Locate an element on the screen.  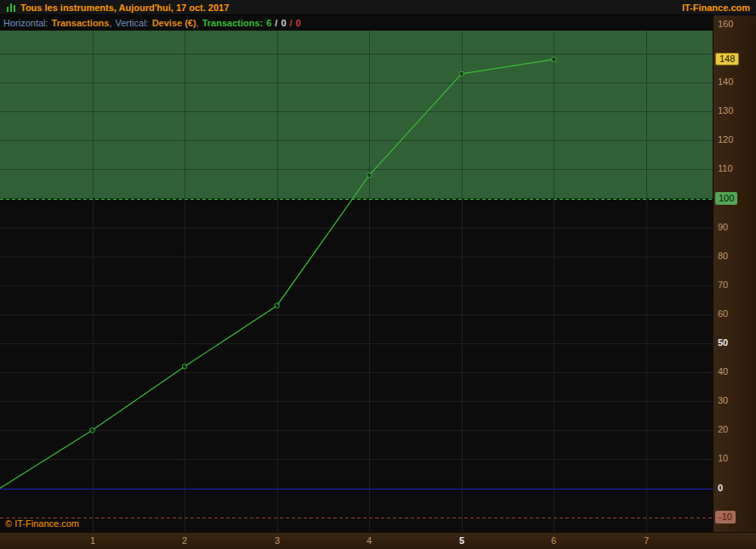
vertical-axis-label: Vertical: is located at coordinates (133, 23).